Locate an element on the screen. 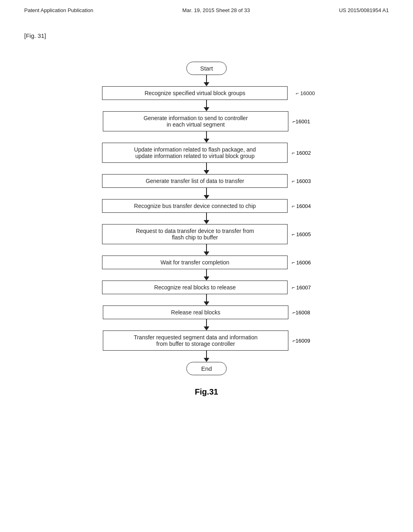 This screenshot has height=532, width=413. step-row-16008: Release real blocks ⌐16008 is located at coordinates (206, 312).